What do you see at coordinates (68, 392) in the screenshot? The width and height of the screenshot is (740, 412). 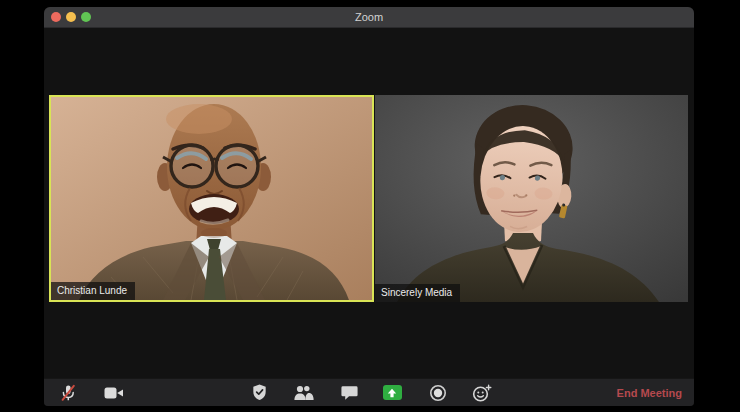 I see `mute-button` at bounding box center [68, 392].